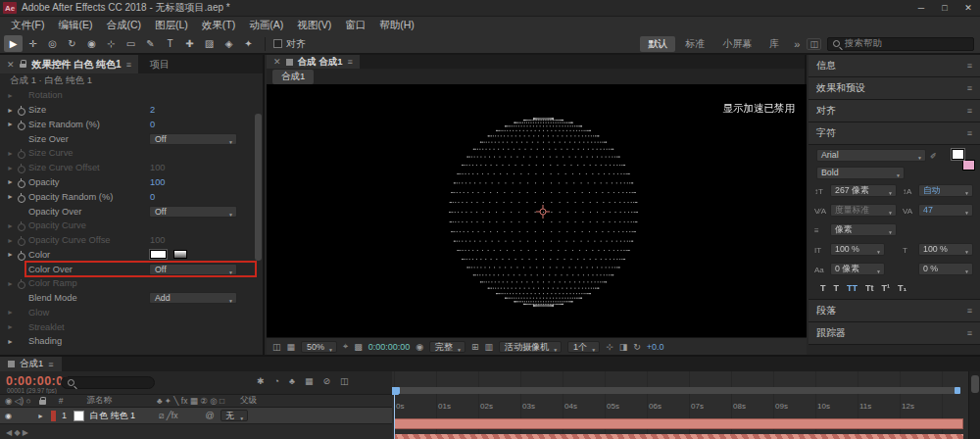 Image resolution: width=980 pixels, height=439 pixels. I want to click on workspace-1: 标准, so click(695, 44).